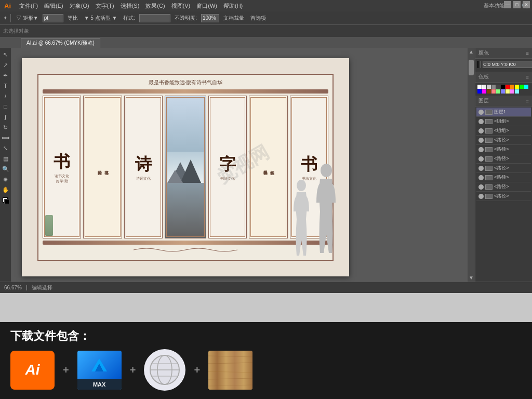 Image resolution: width=532 pixels, height=399 pixels. What do you see at coordinates (181, 6) in the screenshot?
I see `menu-view: 视图(V)` at bounding box center [181, 6].